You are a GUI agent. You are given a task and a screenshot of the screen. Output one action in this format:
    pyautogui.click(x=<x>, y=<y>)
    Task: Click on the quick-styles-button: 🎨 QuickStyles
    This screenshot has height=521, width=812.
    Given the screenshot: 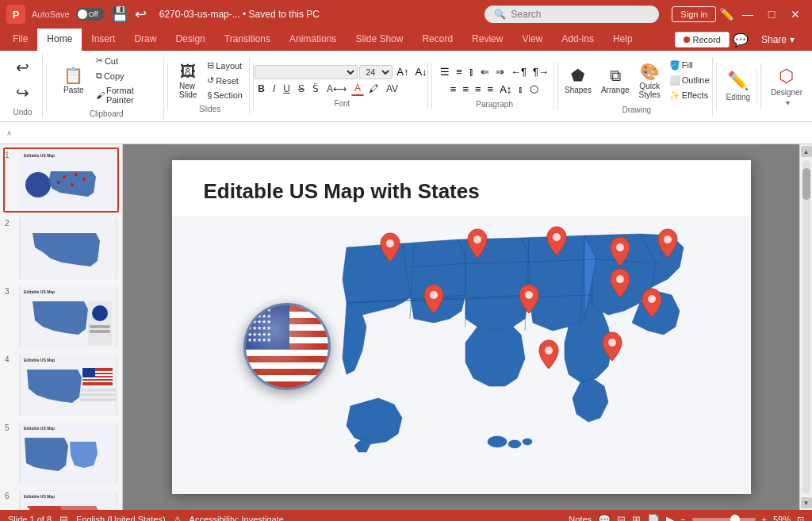 What is the action you would take?
    pyautogui.click(x=650, y=81)
    